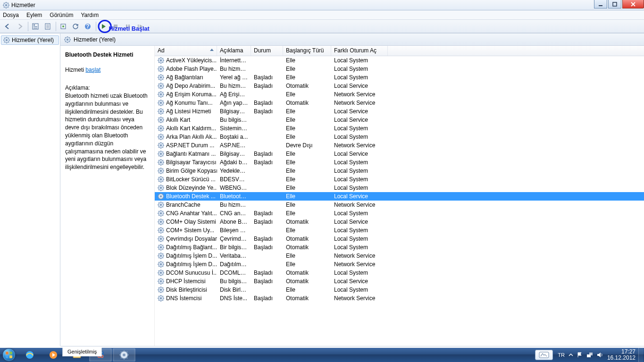 The image size is (644, 362). Describe the element at coordinates (399, 162) in the screenshot. I see `table-row: Bilgisayar TarayıcısıAğdaki bil...Başlad…` at that location.